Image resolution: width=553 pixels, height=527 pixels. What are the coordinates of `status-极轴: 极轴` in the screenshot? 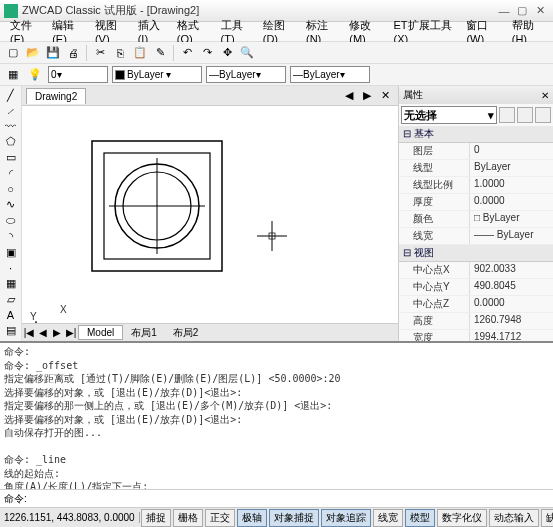 It's located at (252, 518).